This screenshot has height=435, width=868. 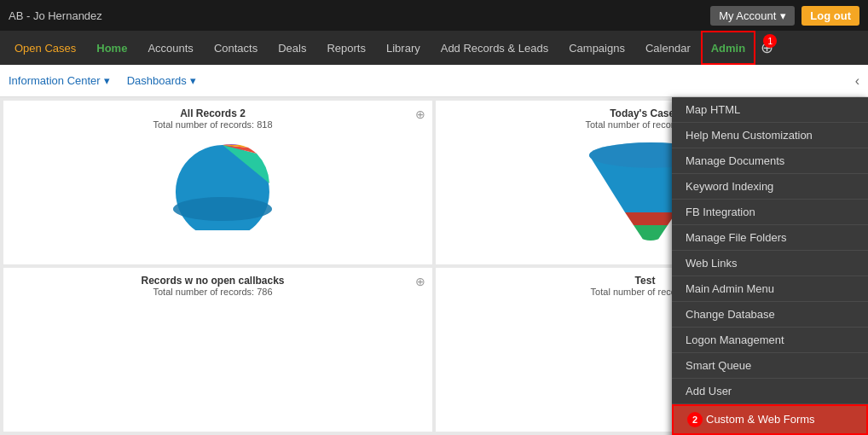 I want to click on nav-bar: Open Cases Home Accounts Contacts Deals …, so click(x=434, y=48).